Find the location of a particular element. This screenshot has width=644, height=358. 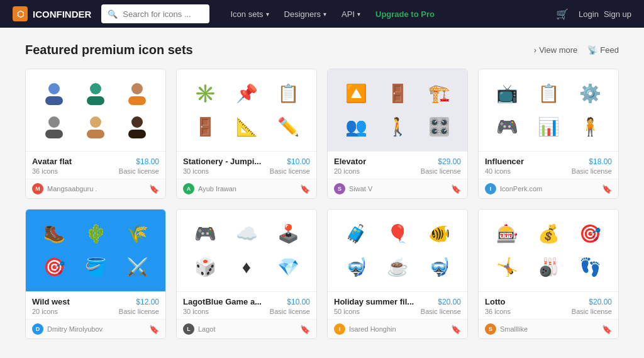

icon-set-card-elevator: 🔼🚪🏗️👥🚶🎛️ Elevator $29.00 20 icons Basic … is located at coordinates (397, 133).